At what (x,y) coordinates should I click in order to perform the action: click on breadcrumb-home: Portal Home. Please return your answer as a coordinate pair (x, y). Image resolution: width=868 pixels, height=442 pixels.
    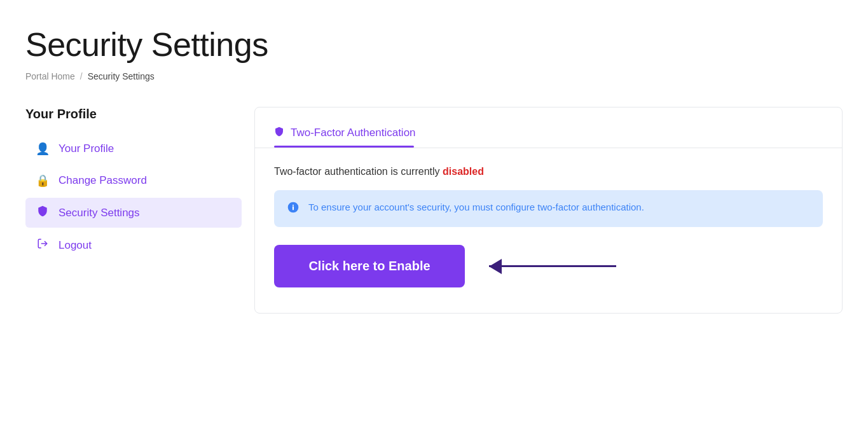
    Looking at the image, I should click on (50, 76).